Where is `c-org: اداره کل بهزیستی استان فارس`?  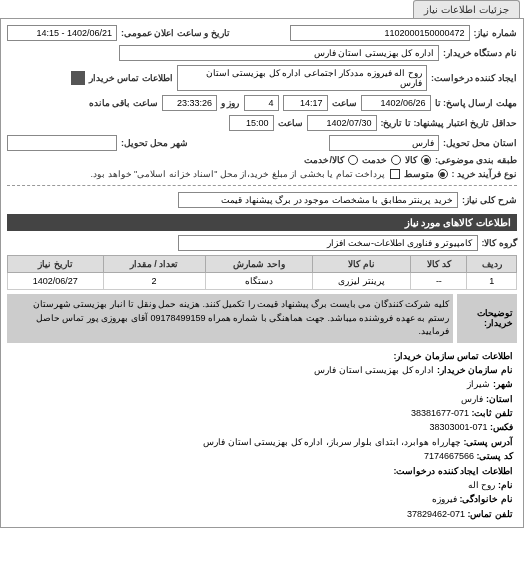
c-org: اداره کل بهزیستی استان فارس is located at coordinates (374, 370).